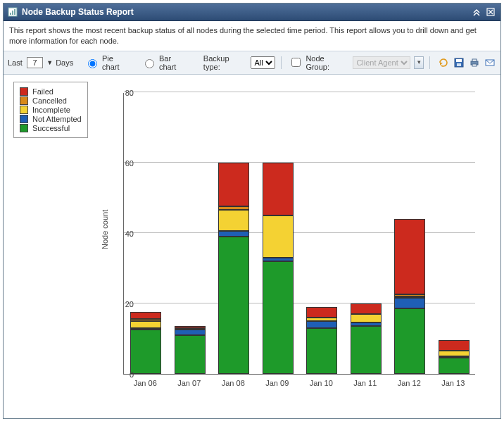  What do you see at coordinates (57, 119) in the screenshot?
I see `legend-label: Not Attempted` at bounding box center [57, 119].